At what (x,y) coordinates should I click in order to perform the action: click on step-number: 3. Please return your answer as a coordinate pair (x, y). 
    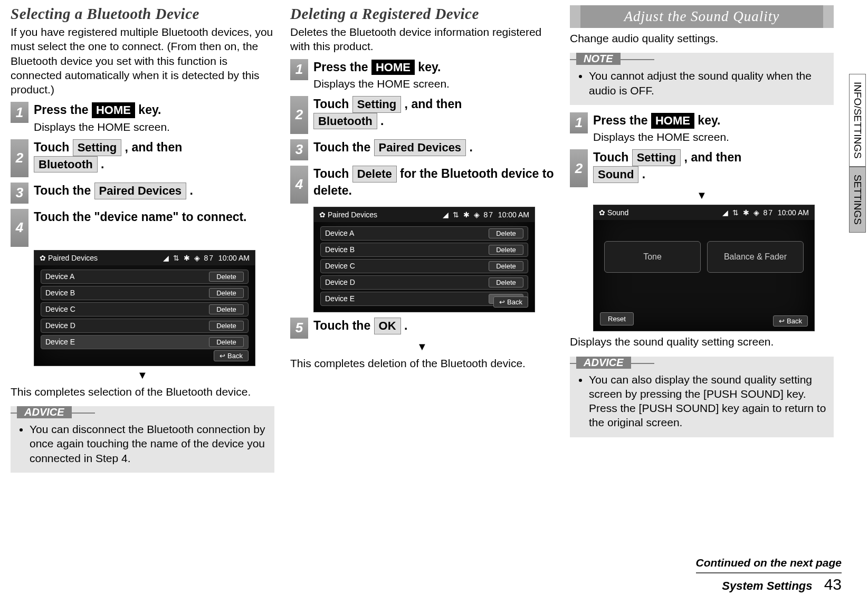
    Looking at the image, I should click on (20, 193).